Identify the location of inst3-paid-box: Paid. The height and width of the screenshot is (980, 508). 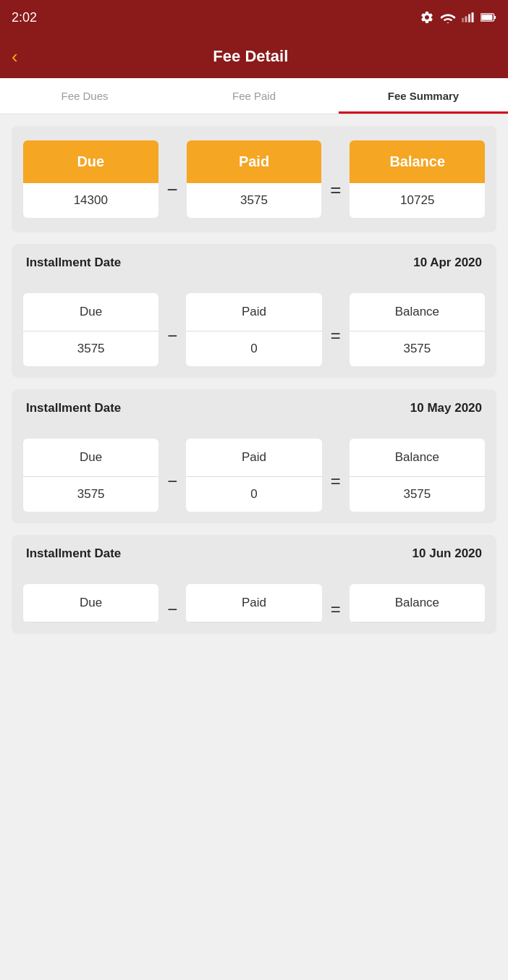
(253, 604).